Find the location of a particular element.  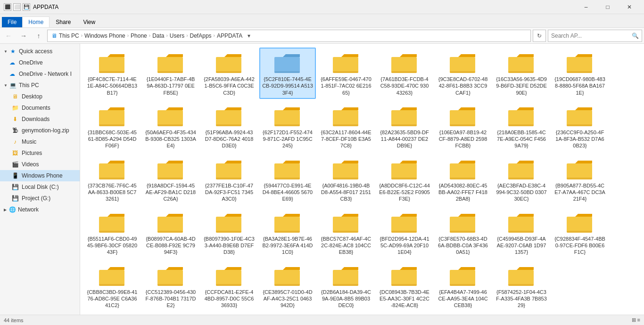

folder-item: {B5511AF6-CBD0-4945-9BF6-30CF 0582043F} is located at coordinates (112, 233).